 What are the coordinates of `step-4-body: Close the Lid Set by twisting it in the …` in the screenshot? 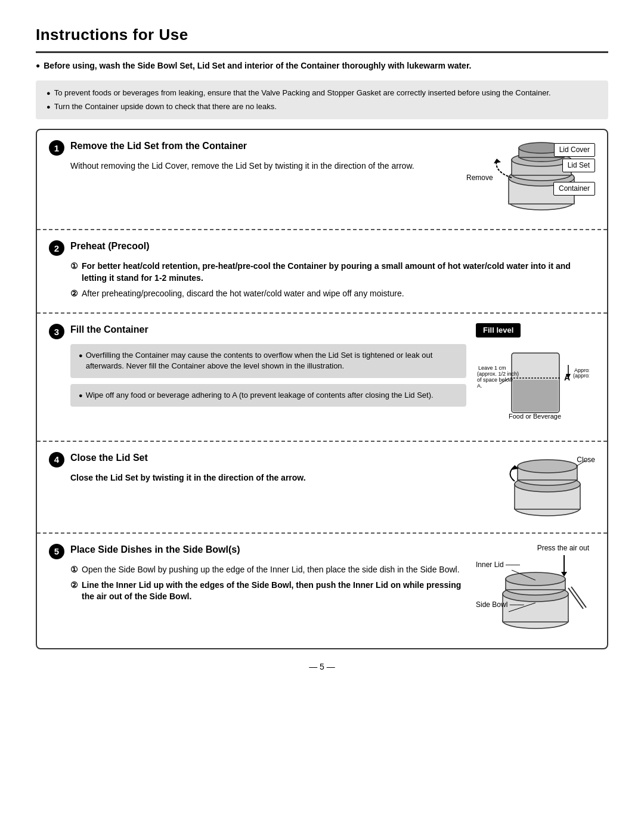 It's located at (270, 478).